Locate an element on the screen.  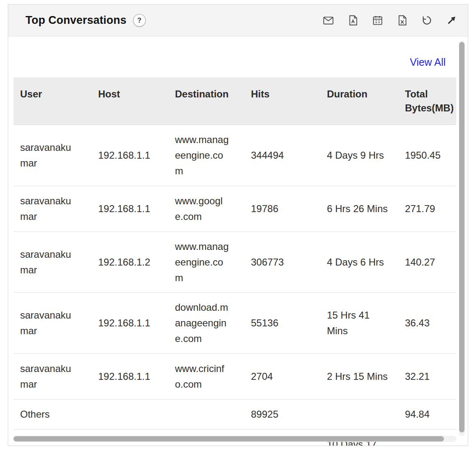
widget-header: Top Conversations ? is located at coordinates (238, 21).